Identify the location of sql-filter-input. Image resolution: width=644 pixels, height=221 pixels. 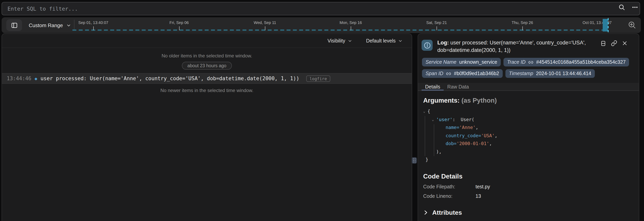
(321, 8).